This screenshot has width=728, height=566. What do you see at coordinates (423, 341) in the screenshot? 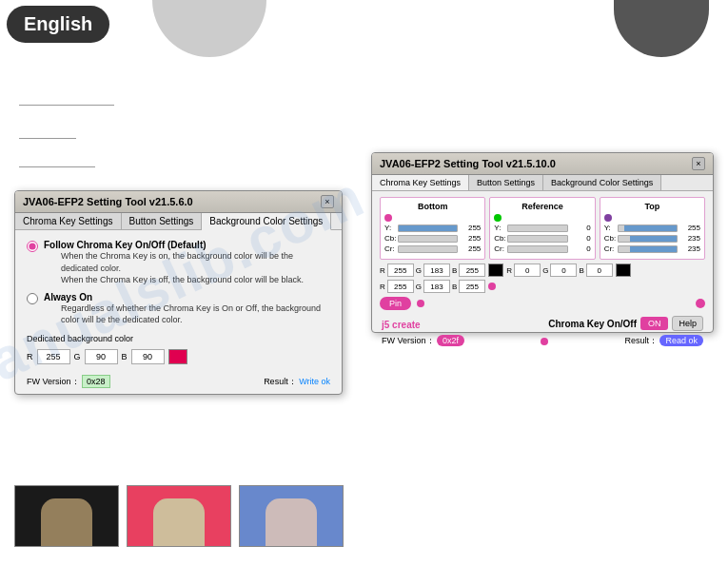
I see `fw-version-right-label: FW Version： 0x2f` at bounding box center [423, 341].